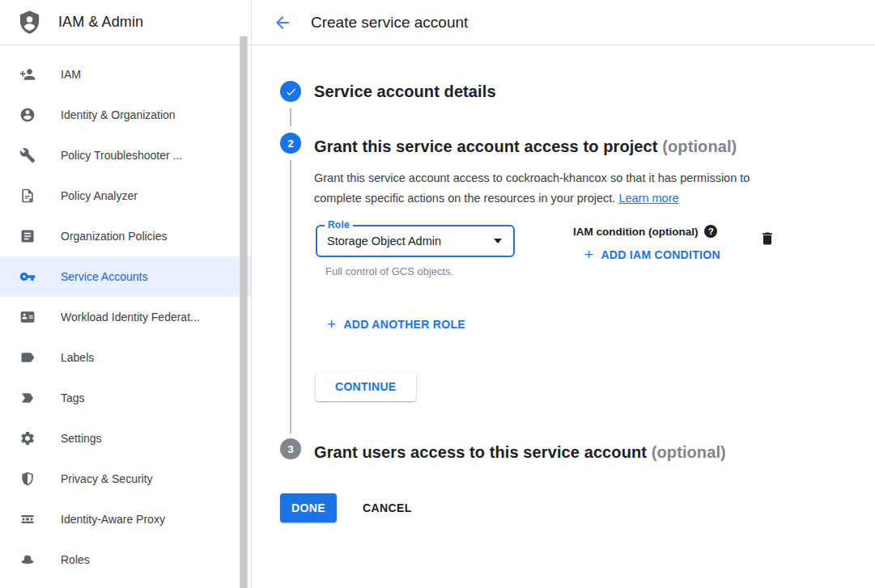 Image resolution: width=875 pixels, height=588 pixels. What do you see at coordinates (711, 231) in the screenshot?
I see `help-icon: ?` at bounding box center [711, 231].